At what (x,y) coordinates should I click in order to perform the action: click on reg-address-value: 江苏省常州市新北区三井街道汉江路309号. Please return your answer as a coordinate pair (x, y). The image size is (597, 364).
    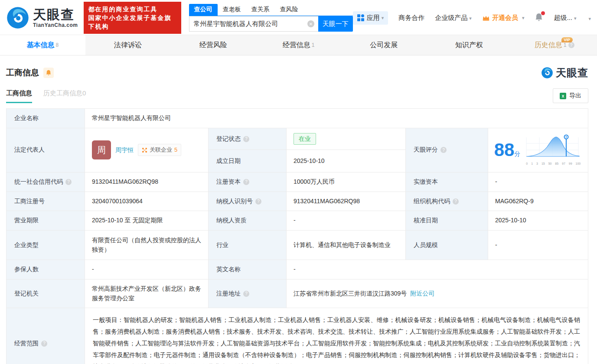
    Looking at the image, I should click on (350, 294).